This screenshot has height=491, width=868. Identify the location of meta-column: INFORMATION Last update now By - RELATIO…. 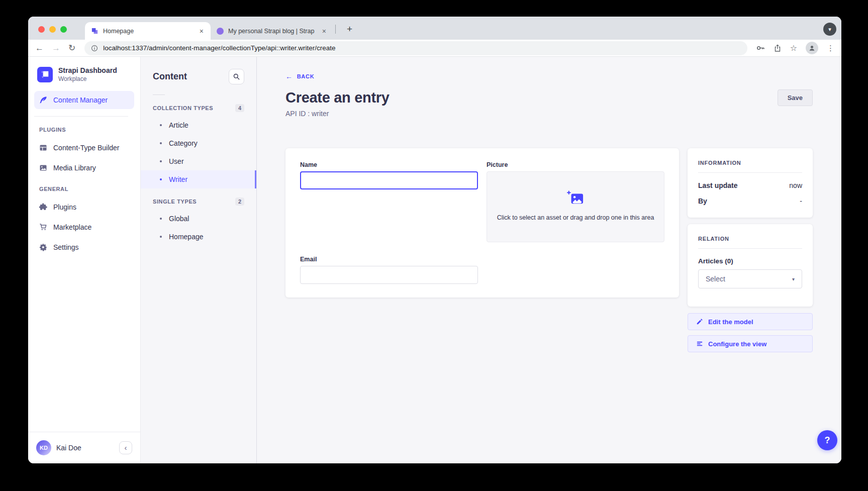
(750, 253).